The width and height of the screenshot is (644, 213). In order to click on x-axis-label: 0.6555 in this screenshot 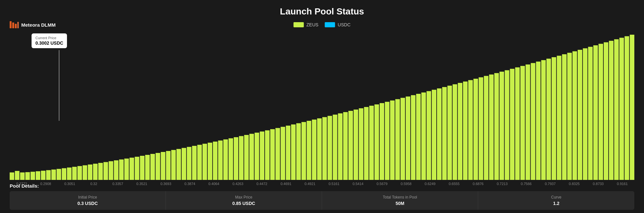, I will do `click(454, 184)`.